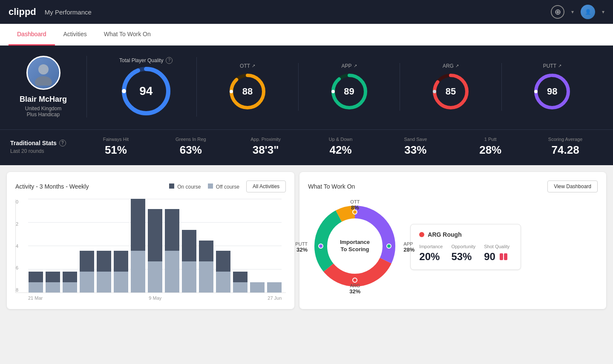 The height and width of the screenshot is (364, 613). I want to click on donut-chart-wrapper: Importance To Scoring OTT 8% APP 28%, so click(355, 247).